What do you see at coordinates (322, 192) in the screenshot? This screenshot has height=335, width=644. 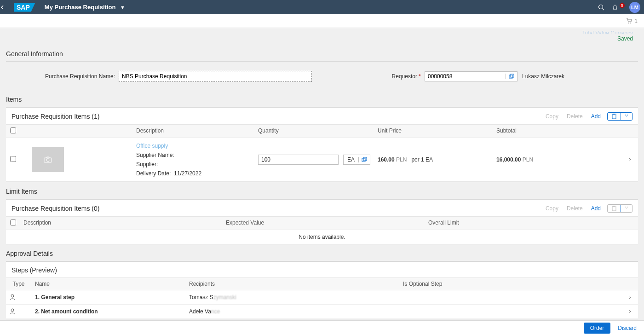 I see `section-limit-items: Limit Items` at bounding box center [322, 192].